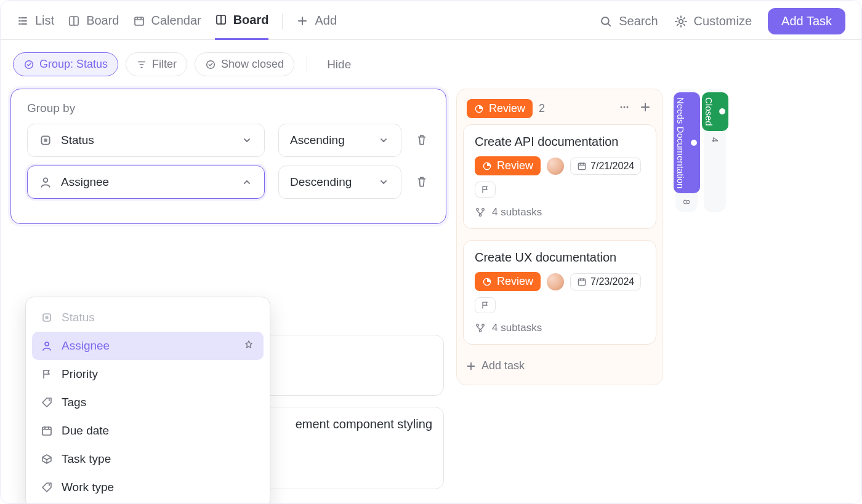  I want to click on view-list: List, so click(36, 26).